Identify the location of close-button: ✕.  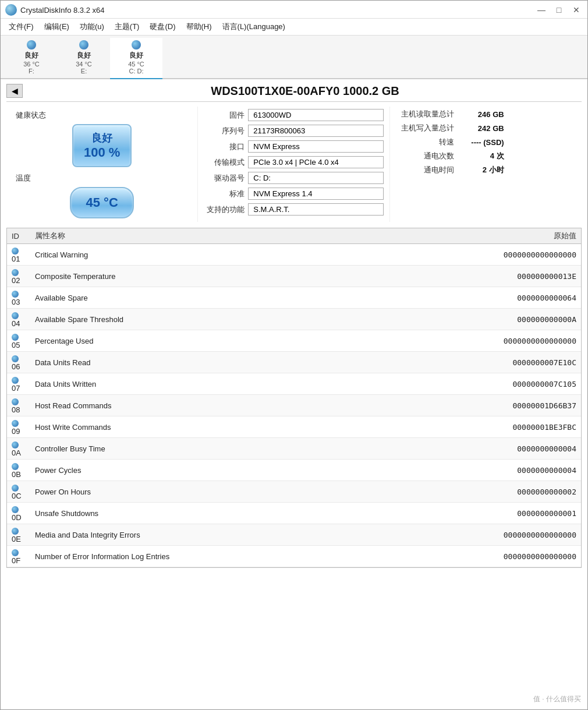
(576, 10).